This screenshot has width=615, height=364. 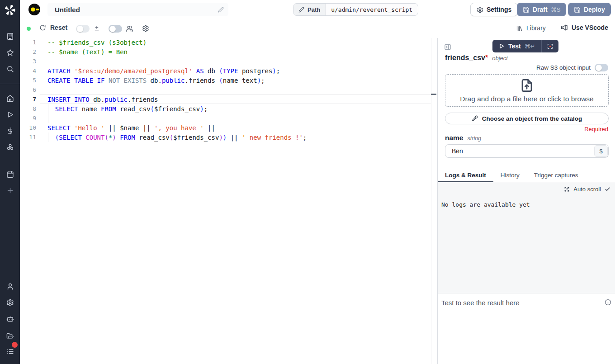 What do you see at coordinates (235, 61) in the screenshot?
I see `line-content` at bounding box center [235, 61].